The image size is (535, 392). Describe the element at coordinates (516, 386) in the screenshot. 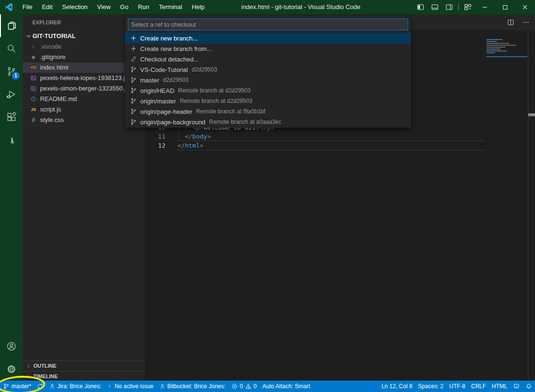

I see `feedback` at that location.